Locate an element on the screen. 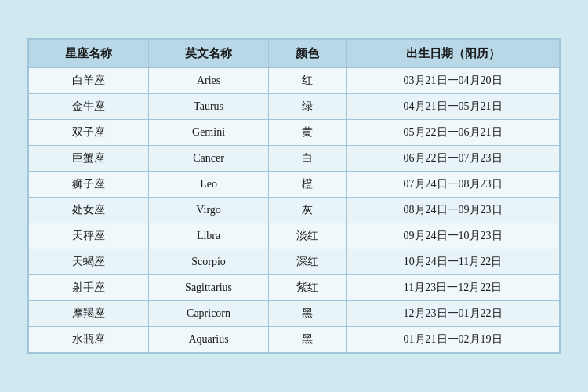 The image size is (588, 392). cell-english: Aquarius is located at coordinates (209, 340).